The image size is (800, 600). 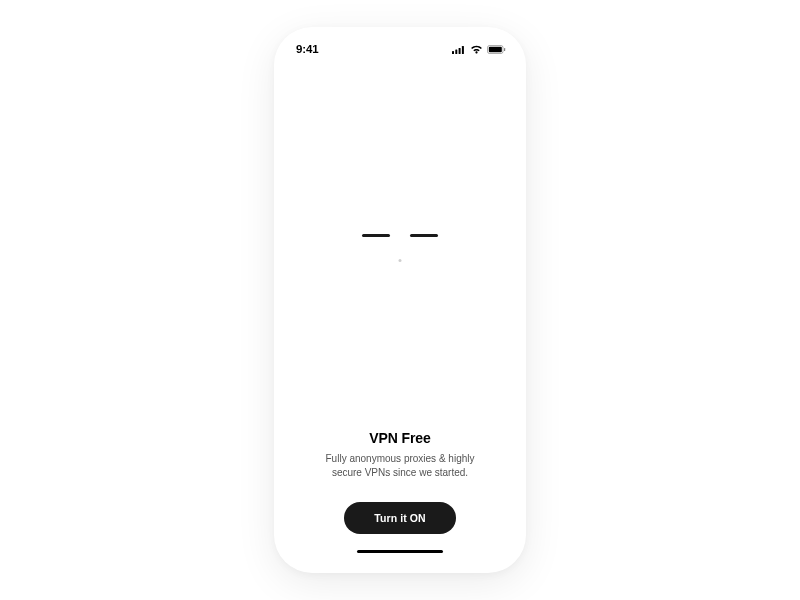 What do you see at coordinates (476, 50) in the screenshot?
I see `wifi-icon` at bounding box center [476, 50].